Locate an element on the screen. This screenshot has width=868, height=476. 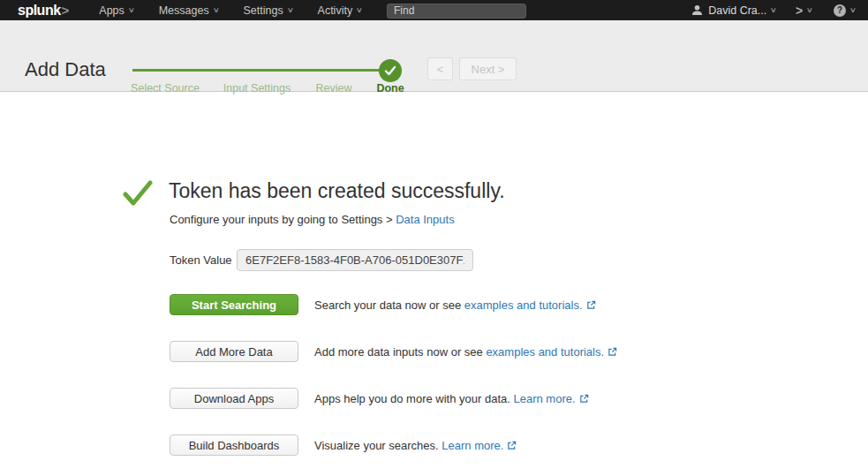
page-title: Add Data is located at coordinates (65, 70).